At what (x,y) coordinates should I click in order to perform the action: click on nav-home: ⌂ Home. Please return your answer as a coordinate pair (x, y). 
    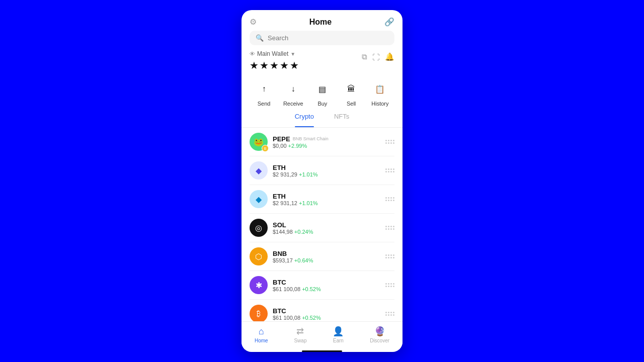
    Looking at the image, I should click on (262, 335).